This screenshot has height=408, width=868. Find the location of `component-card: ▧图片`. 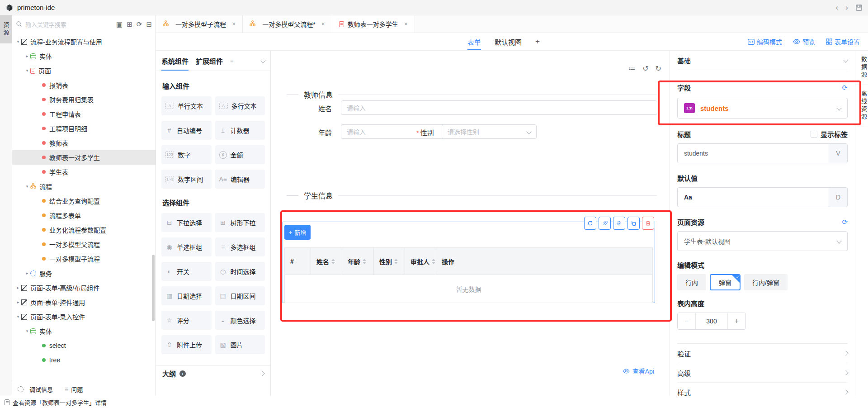

component-card: ▧图片 is located at coordinates (241, 345).